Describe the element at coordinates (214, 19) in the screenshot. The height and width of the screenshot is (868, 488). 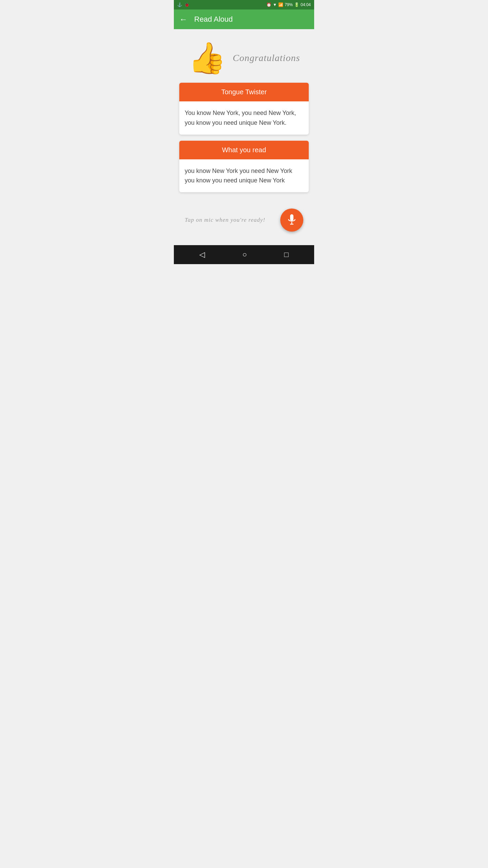
I see `app-bar-title: Read Aloud` at that location.